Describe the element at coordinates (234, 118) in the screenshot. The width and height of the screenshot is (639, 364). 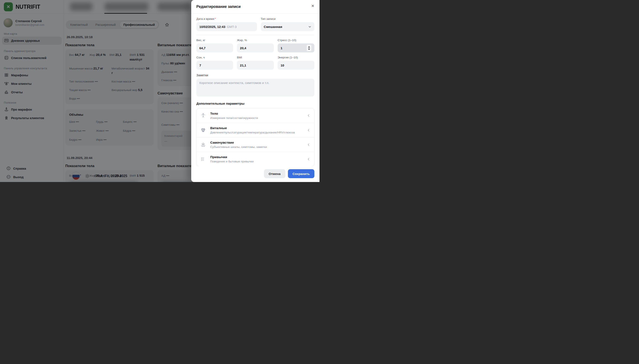
I see `accordion-subtitle: Измерения тела/состав/окружности` at that location.